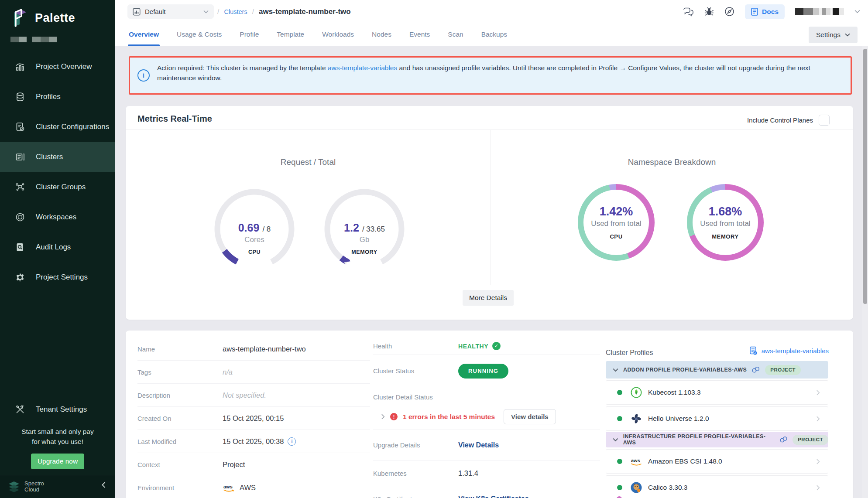  I want to click on namespace-cpu-percent: 1.42%, so click(616, 212).